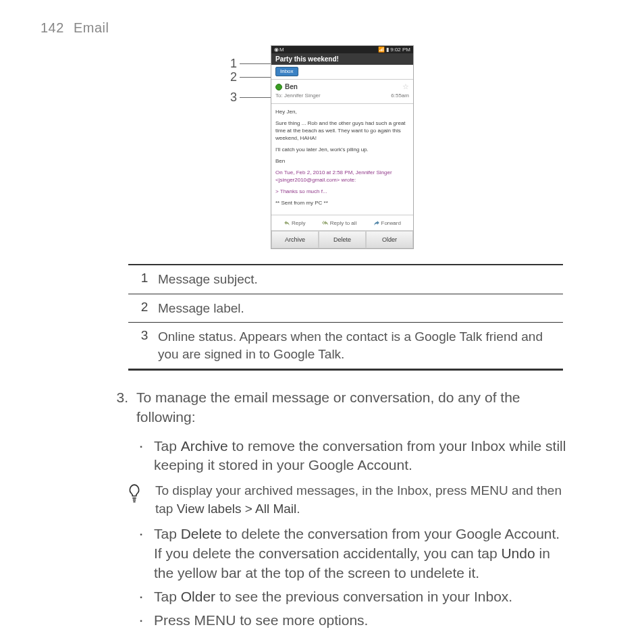 This screenshot has width=644, height=644. I want to click on page-header: 142 Email, so click(322, 28).